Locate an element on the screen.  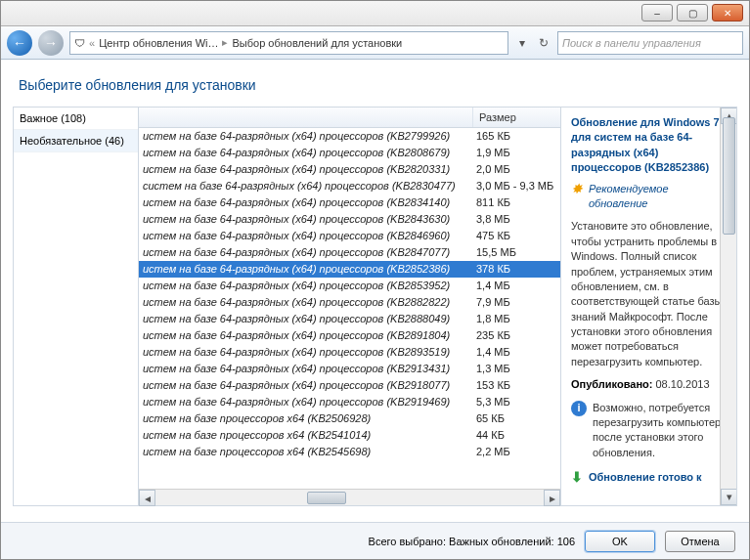
scroll-down-button: ▾ is located at coordinates (728, 496).